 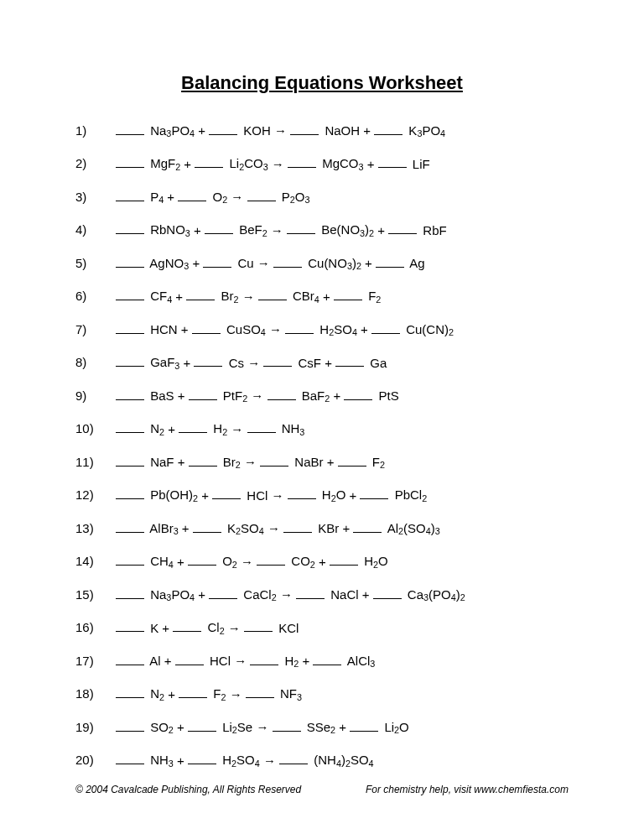 I want to click on problem-row: 1) Na3PO4 + KOH → NaOH + K3PO4, so click(x=322, y=130).